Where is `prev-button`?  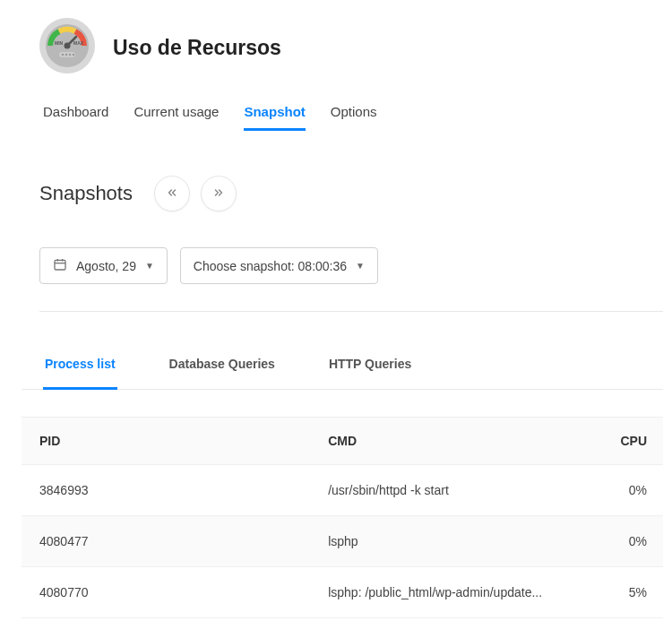 prev-button is located at coordinates (172, 194).